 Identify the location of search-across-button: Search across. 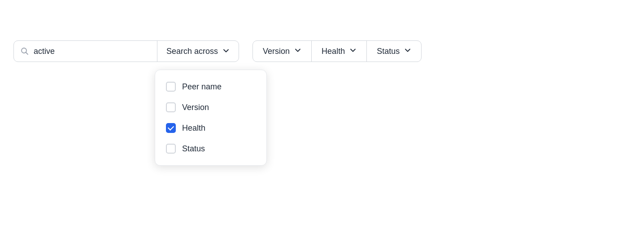
(198, 51).